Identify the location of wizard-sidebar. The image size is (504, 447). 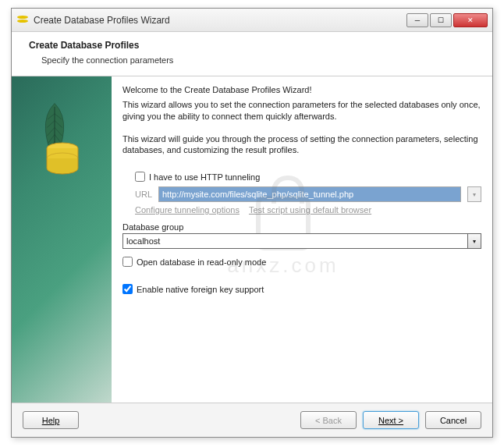
(62, 239).